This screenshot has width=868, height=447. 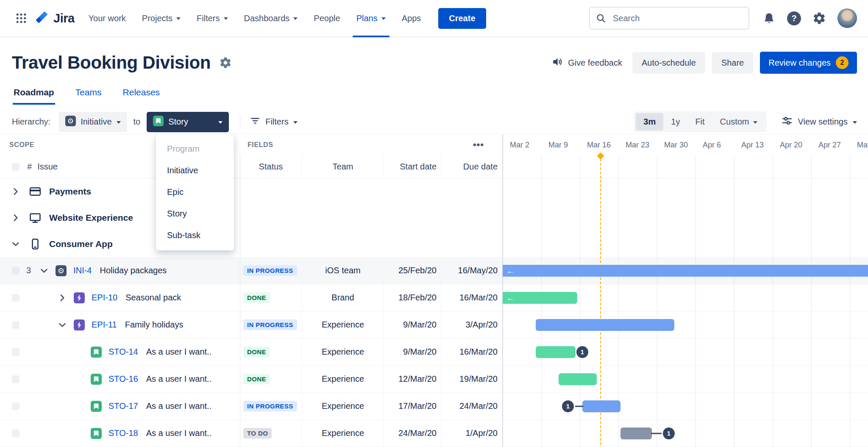 I want to click on plan-settings-gear-icon, so click(x=225, y=63).